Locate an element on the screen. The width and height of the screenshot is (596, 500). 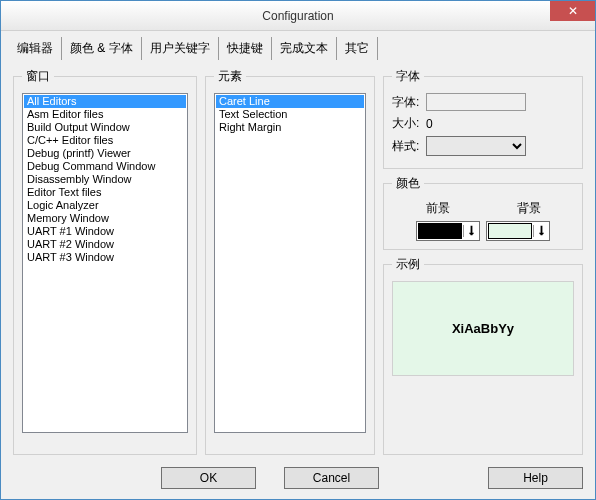
tab-editor: 编辑器 is located at coordinates (36, 48).